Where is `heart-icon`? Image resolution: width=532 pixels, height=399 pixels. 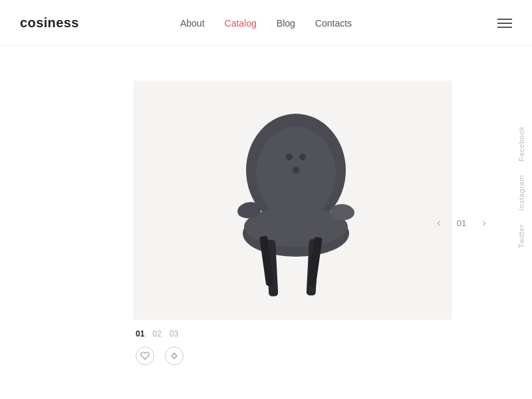
heart-icon is located at coordinates (145, 356).